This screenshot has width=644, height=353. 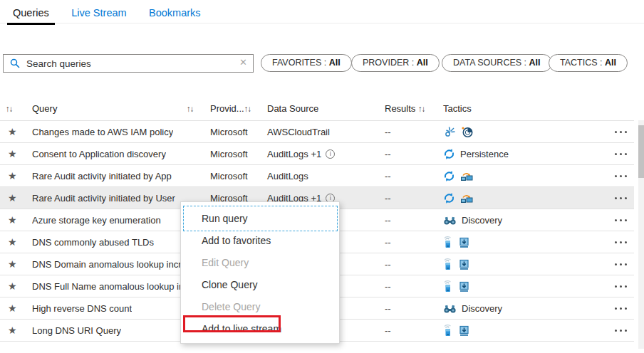 I want to click on filter-data-sources-value: All, so click(x=535, y=63).